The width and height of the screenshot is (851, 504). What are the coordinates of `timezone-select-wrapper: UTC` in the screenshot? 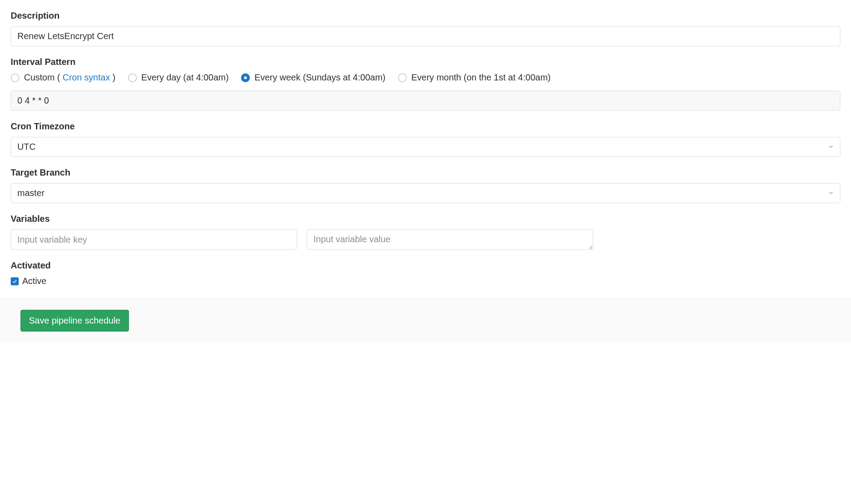 It's located at (426, 147).